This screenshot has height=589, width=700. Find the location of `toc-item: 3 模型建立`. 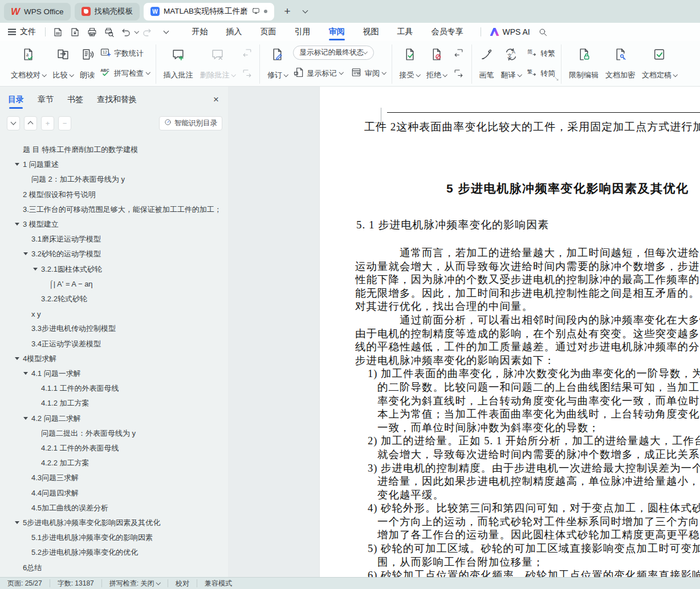

toc-item: 3 模型建立 is located at coordinates (114, 224).